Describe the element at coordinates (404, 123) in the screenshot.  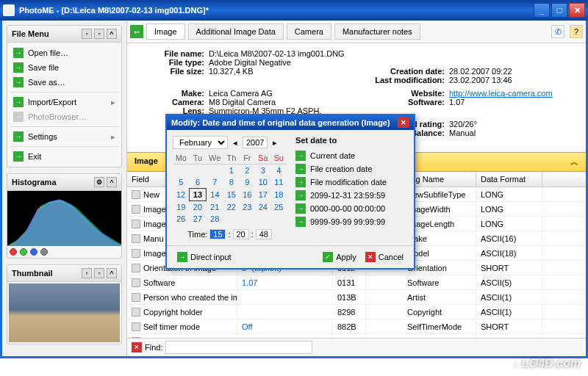
I see `dialog-close-icon: ✕` at that location.